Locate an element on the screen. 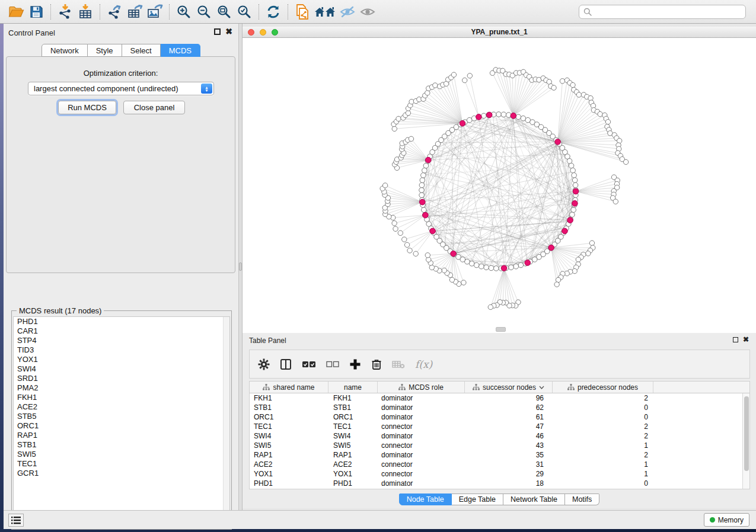 This screenshot has height=532, width=756. vertical-splitter is located at coordinates (241, 267).